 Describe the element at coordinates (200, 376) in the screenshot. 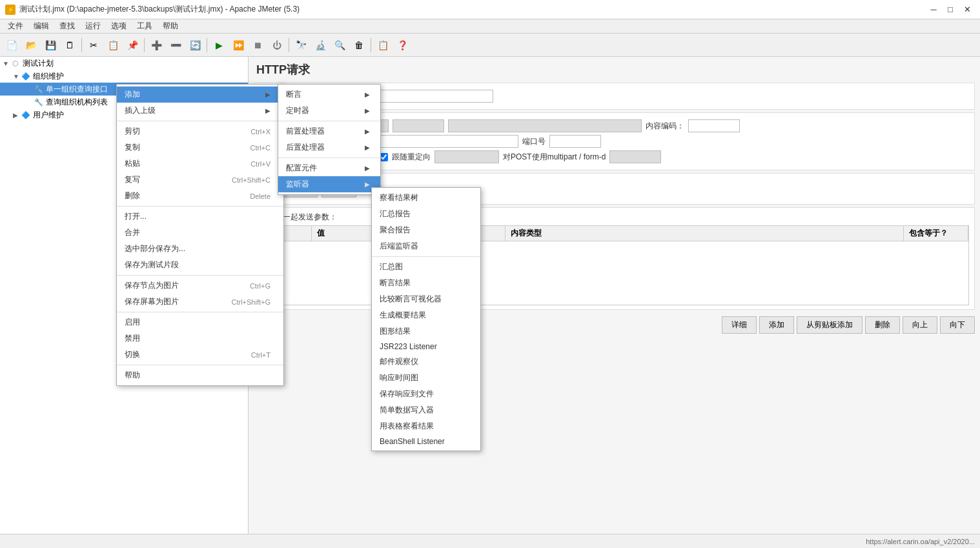

I see `ctx-help: 帮助` at that location.